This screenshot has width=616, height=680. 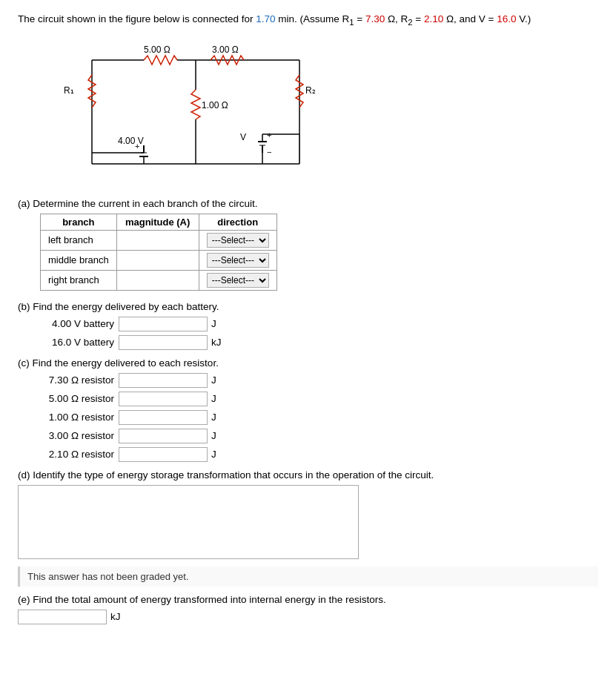 I want to click on part-e-input, so click(x=62, y=617).